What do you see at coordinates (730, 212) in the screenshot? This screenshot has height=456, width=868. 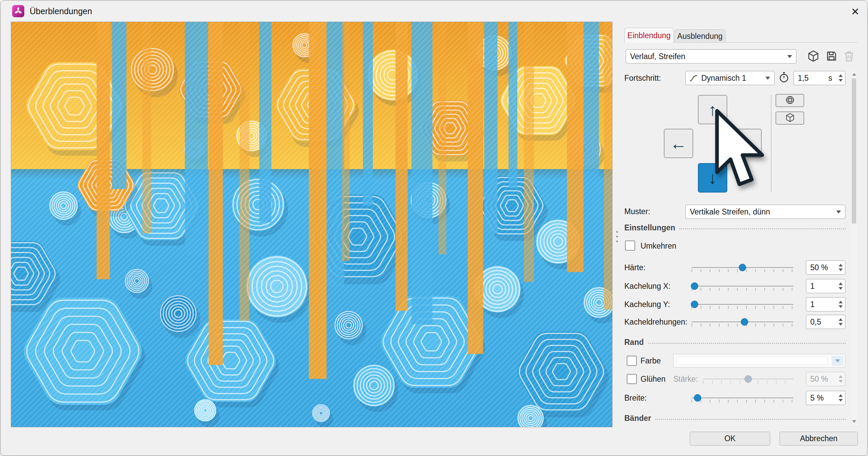 I see `pattern-value: Vertikale Streifen, dünn` at bounding box center [730, 212].